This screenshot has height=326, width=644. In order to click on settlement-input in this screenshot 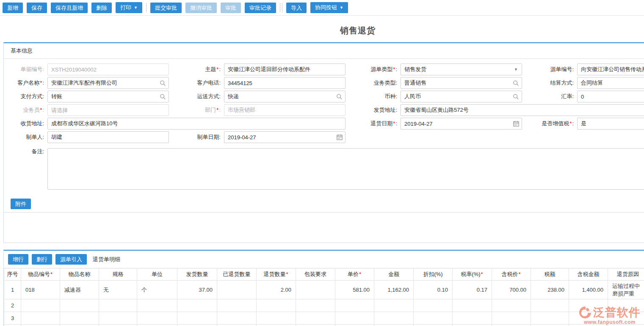, I will do `click(611, 83)`.